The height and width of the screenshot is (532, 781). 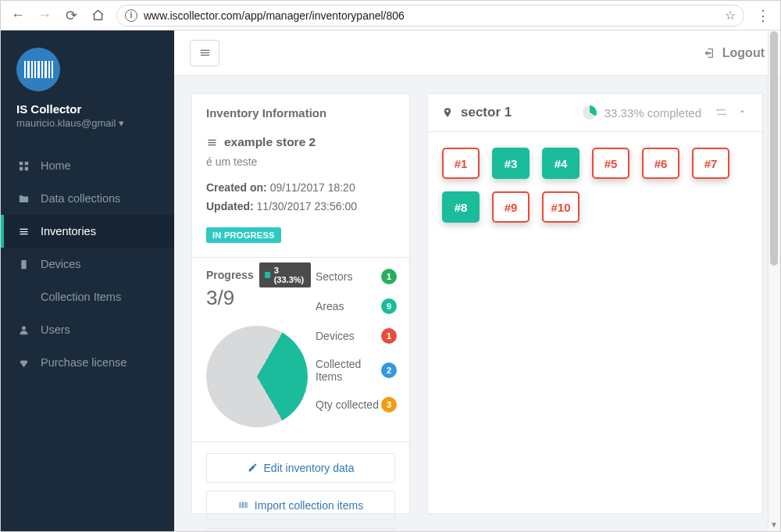 I want to click on browser-menu-icon: ⋮, so click(x=763, y=16).